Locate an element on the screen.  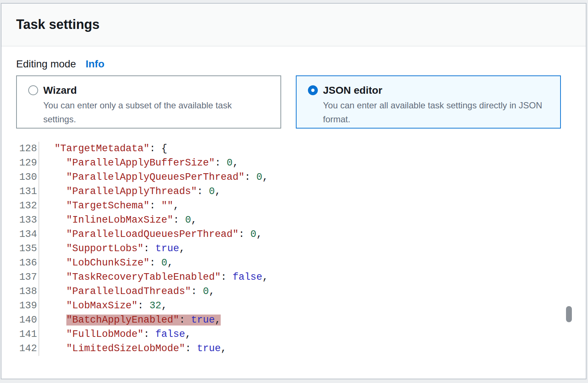
line-number: 132 is located at coordinates (28, 206).